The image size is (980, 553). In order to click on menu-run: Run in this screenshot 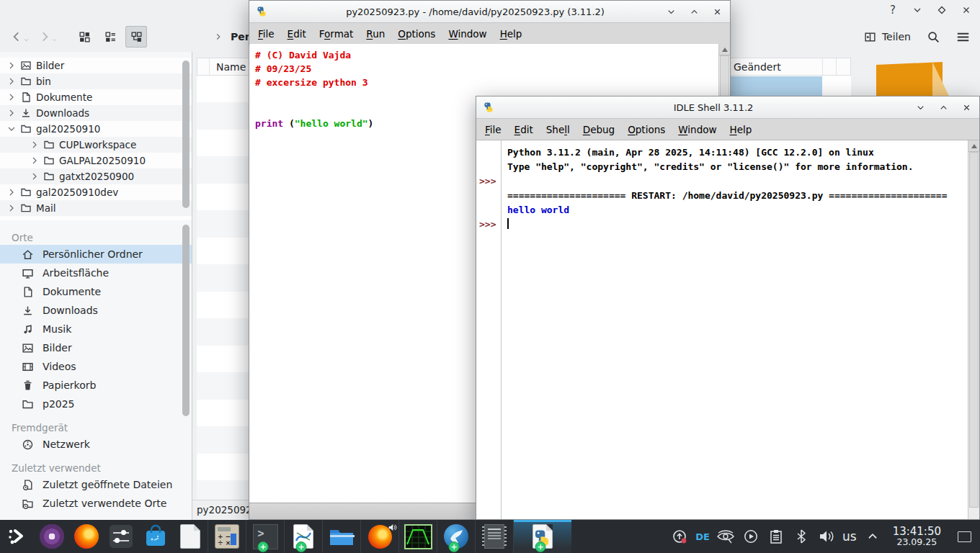, I will do `click(375, 34)`.